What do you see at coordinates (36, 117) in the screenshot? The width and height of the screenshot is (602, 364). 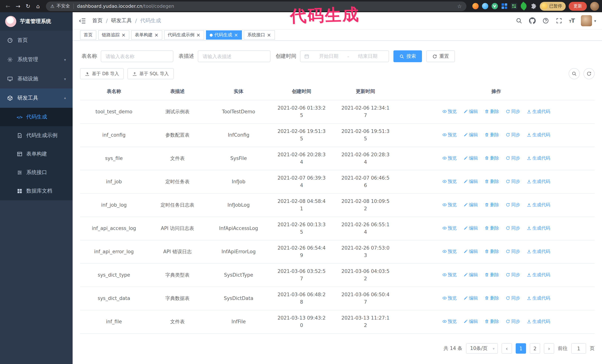 I see `sidebar-item-codegen: </> 代码生成` at bounding box center [36, 117].